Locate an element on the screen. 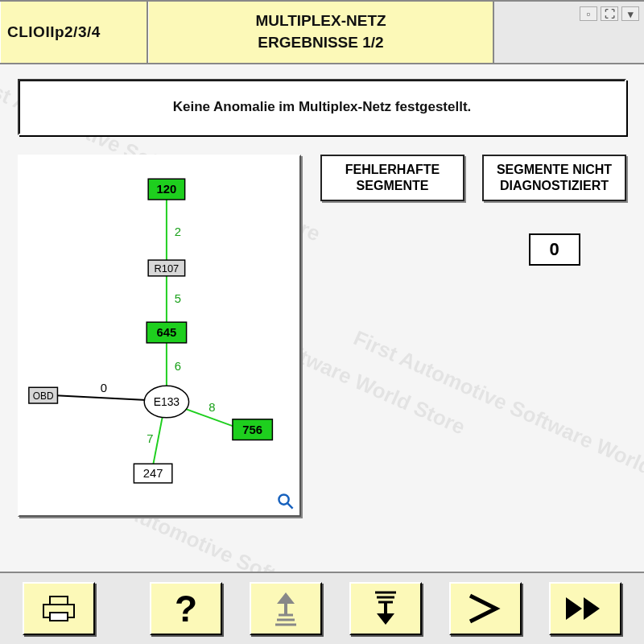  print-button is located at coordinates (59, 609).